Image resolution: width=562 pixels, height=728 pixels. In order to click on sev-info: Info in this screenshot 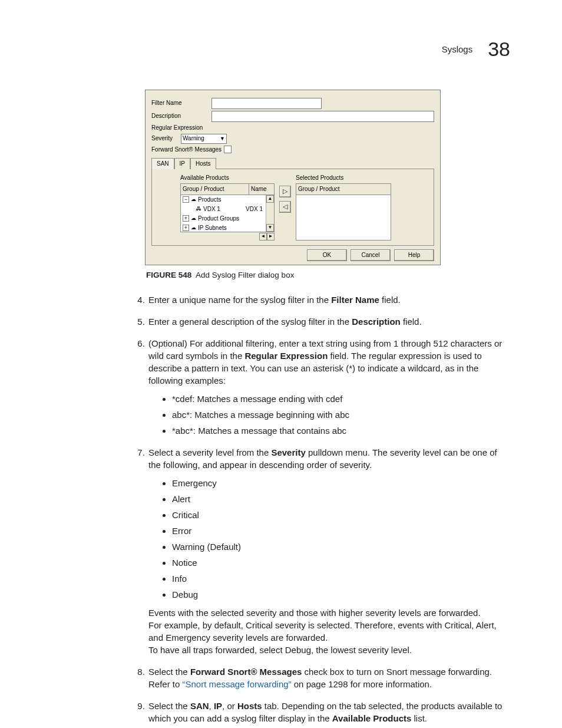, I will do `click(341, 579)`.